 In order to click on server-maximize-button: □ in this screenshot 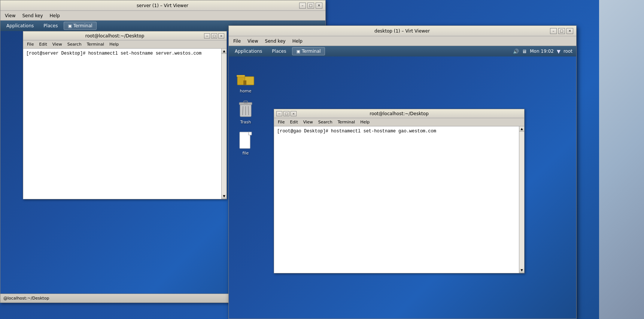, I will do `click(311, 6)`.